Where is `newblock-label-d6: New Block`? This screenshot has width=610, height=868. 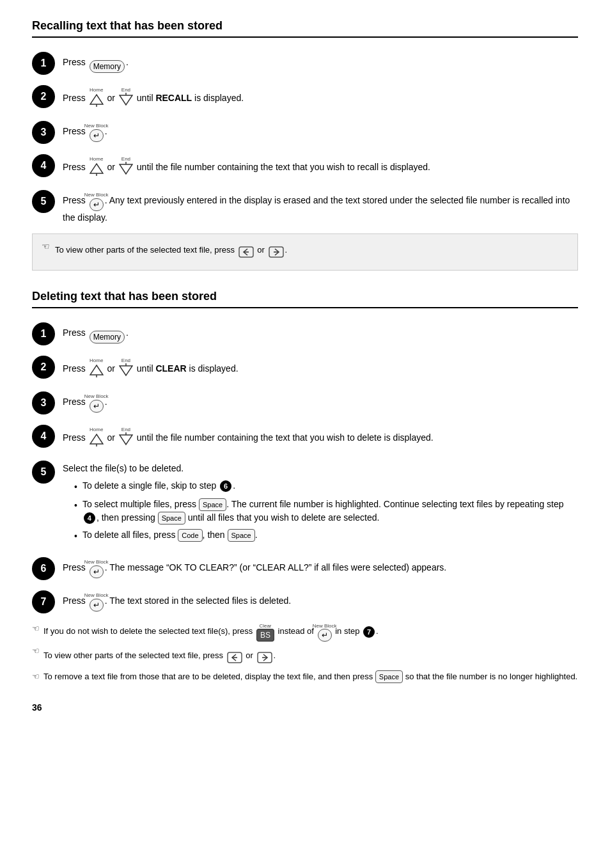 newblock-label-d6: New Block is located at coordinates (97, 562).